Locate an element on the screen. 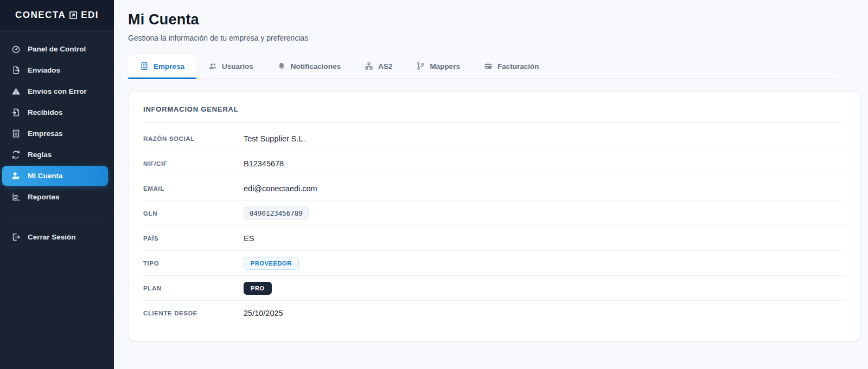 This screenshot has height=369, width=868. field-row-pais: PAÍS ES is located at coordinates (495, 238).